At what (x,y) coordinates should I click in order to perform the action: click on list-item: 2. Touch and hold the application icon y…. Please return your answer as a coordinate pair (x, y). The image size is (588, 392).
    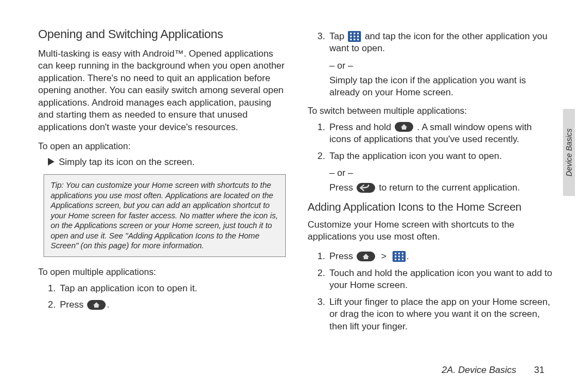
    Looking at the image, I should click on (437, 280).